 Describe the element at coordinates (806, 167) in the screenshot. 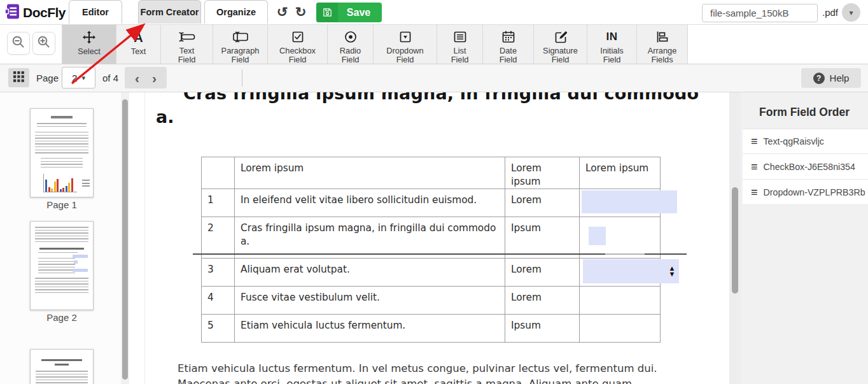

I see `form-field-list: ≡ Text-qgRaisvljc ≡ CheckBox-J6E58ni354 …` at that location.